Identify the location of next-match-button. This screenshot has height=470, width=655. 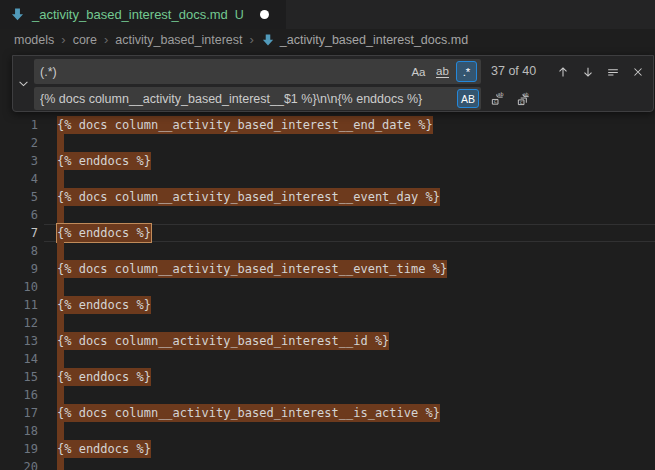
(588, 72).